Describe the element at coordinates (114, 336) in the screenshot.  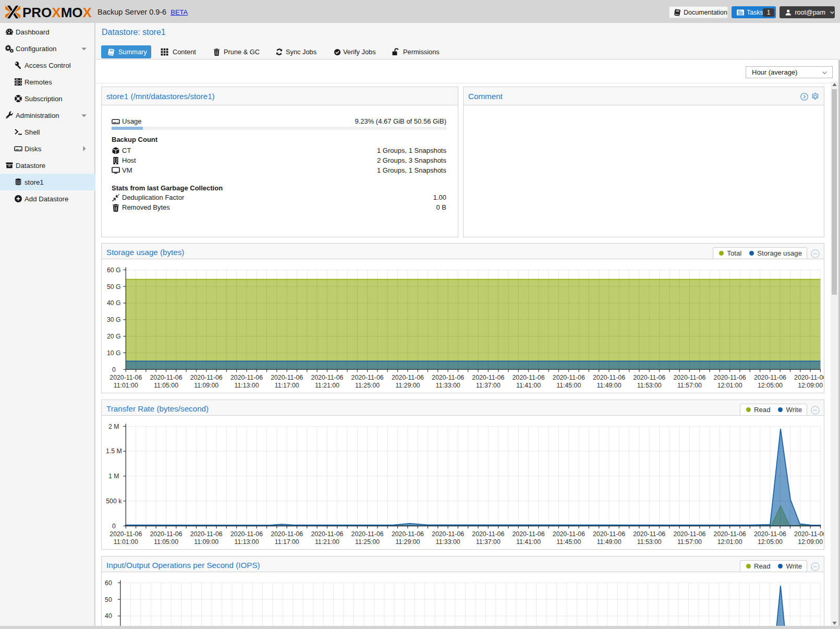
I see `svg-text: 20 G` at that location.